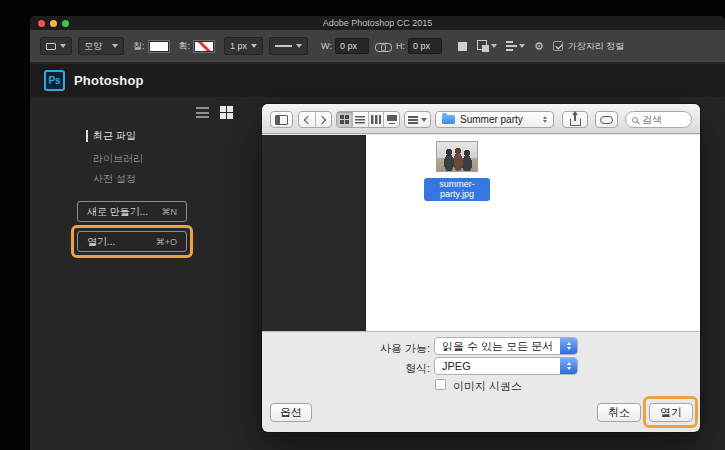 The image size is (725, 450). I want to click on path-alignment-button, so click(516, 46).